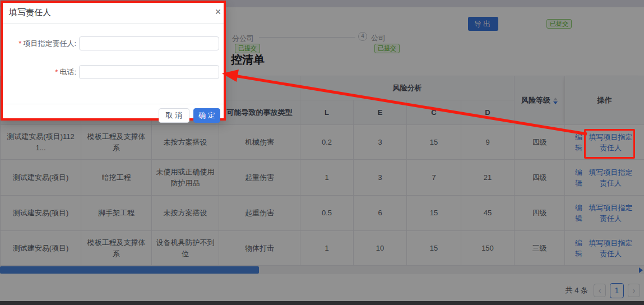 Image resolution: width=644 pixels, height=305 pixels. What do you see at coordinates (30, 12) in the screenshot?
I see `modal-title: 填写责任人` at bounding box center [30, 12].